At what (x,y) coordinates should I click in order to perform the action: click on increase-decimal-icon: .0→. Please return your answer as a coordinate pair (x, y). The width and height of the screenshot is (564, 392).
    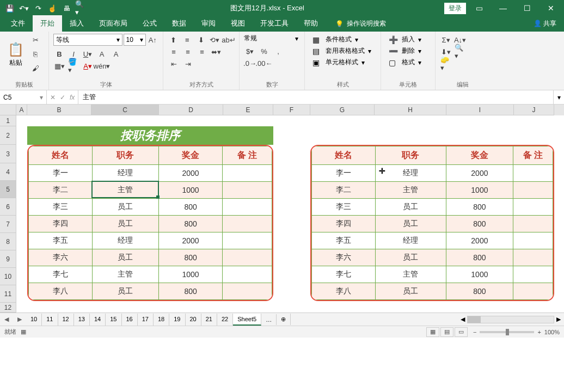
    Looking at the image, I should click on (250, 63).